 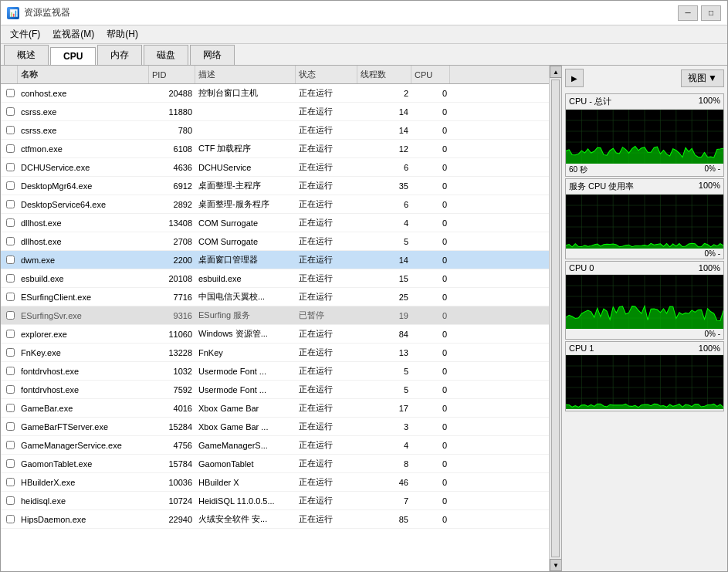 I want to click on table-row: FnKey.exe 13228 FnKey 正在运行 13 0, so click(x=275, y=353).